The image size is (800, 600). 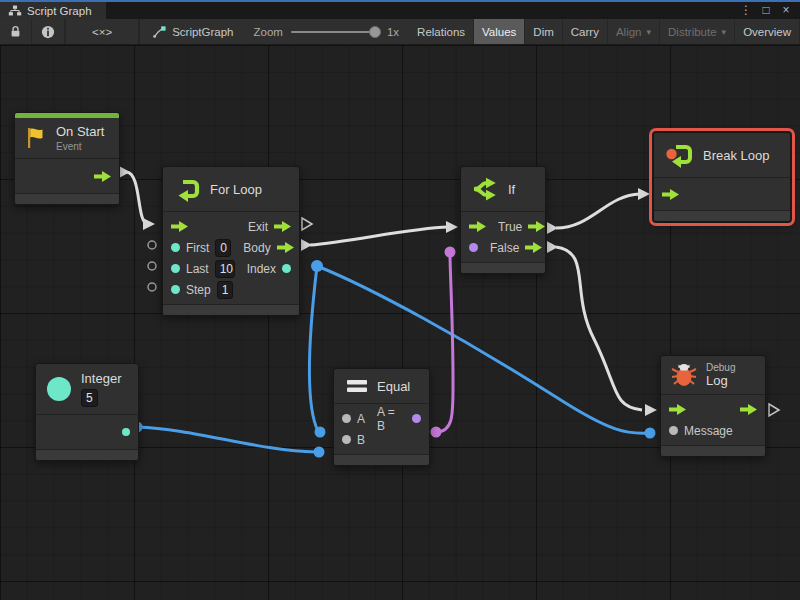 What do you see at coordinates (176, 290) in the screenshot?
I see `step-input-port` at bounding box center [176, 290].